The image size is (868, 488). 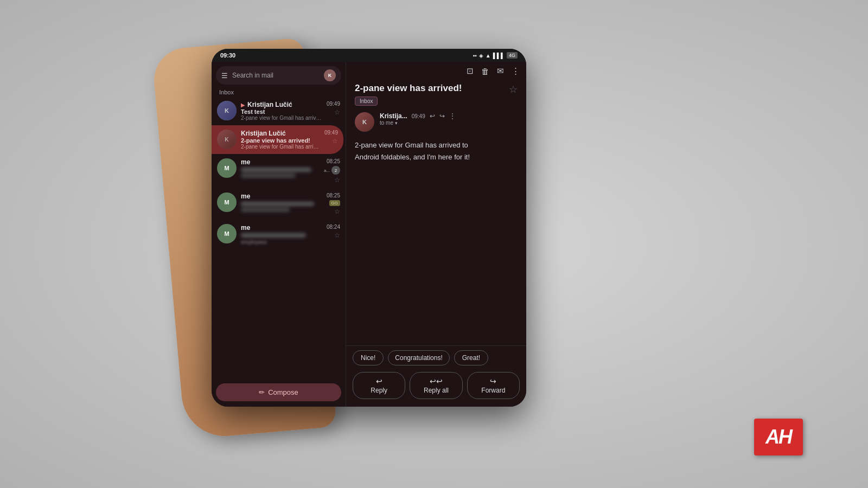 What do you see at coordinates (243, 105) in the screenshot?
I see `bold-indicator: ▶` at bounding box center [243, 105].